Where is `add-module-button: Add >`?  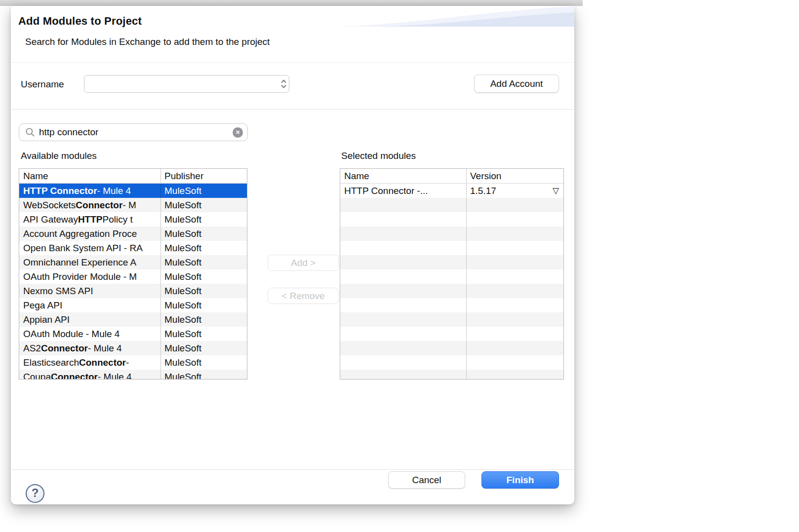 add-module-button: Add > is located at coordinates (303, 263).